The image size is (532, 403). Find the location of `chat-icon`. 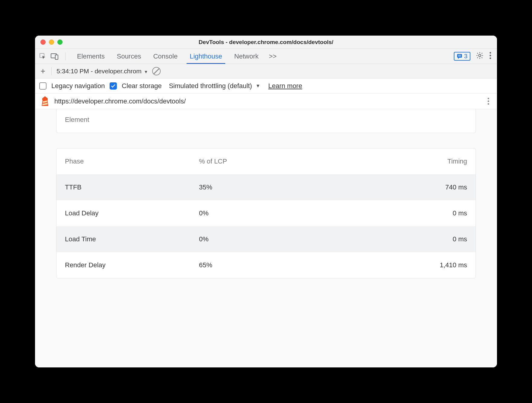

chat-icon is located at coordinates (460, 56).